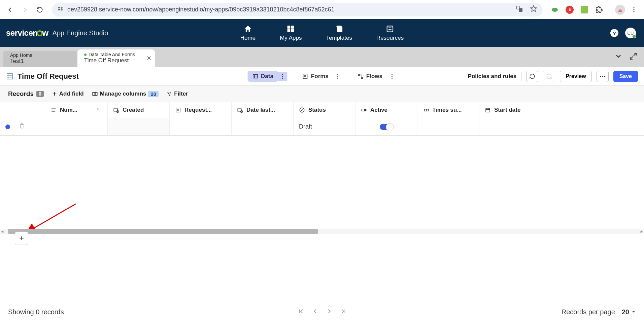 The image size is (644, 321). What do you see at coordinates (54, 110) in the screenshot?
I see `text-icon` at bounding box center [54, 110].